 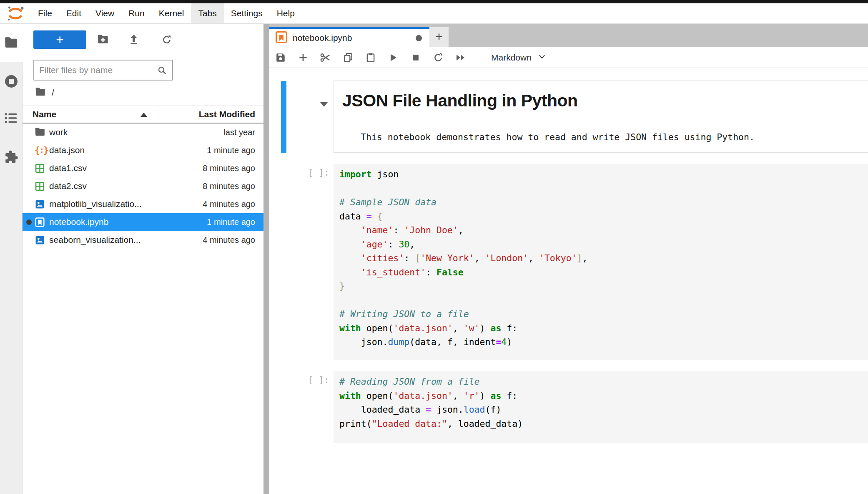 I want to click on jupyter-logo, so click(x=15, y=13).